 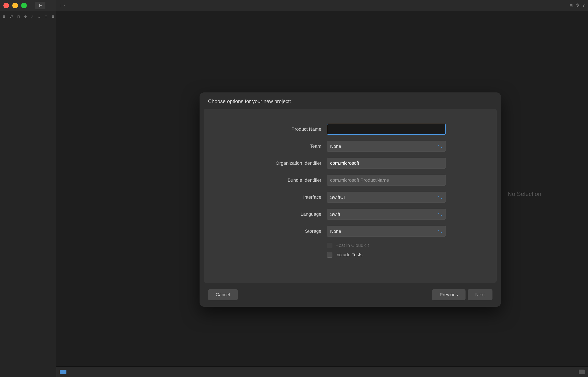 I want to click on bottom-right-icon, so click(x=582, y=372).